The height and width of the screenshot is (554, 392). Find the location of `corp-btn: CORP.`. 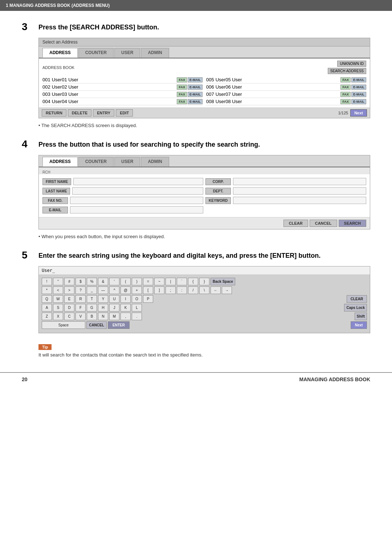

corp-btn: CORP. is located at coordinates (218, 182).